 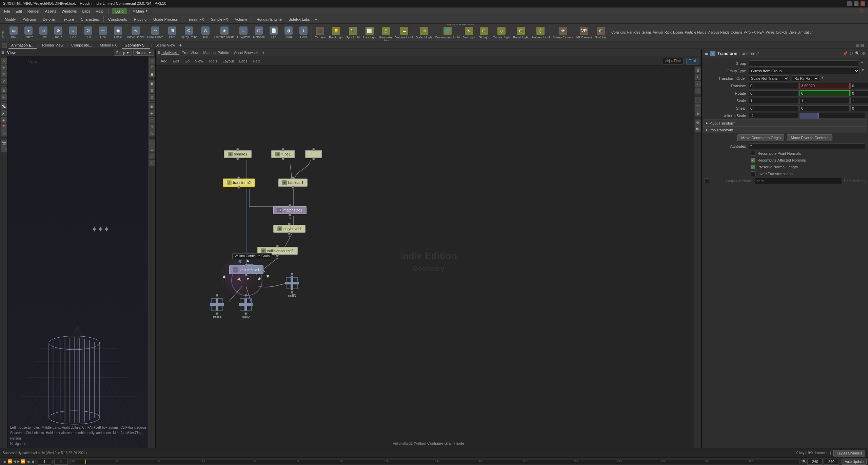 What do you see at coordinates (770, 33) in the screenshot?
I see `tab-wires: Wires` at bounding box center [770, 33].